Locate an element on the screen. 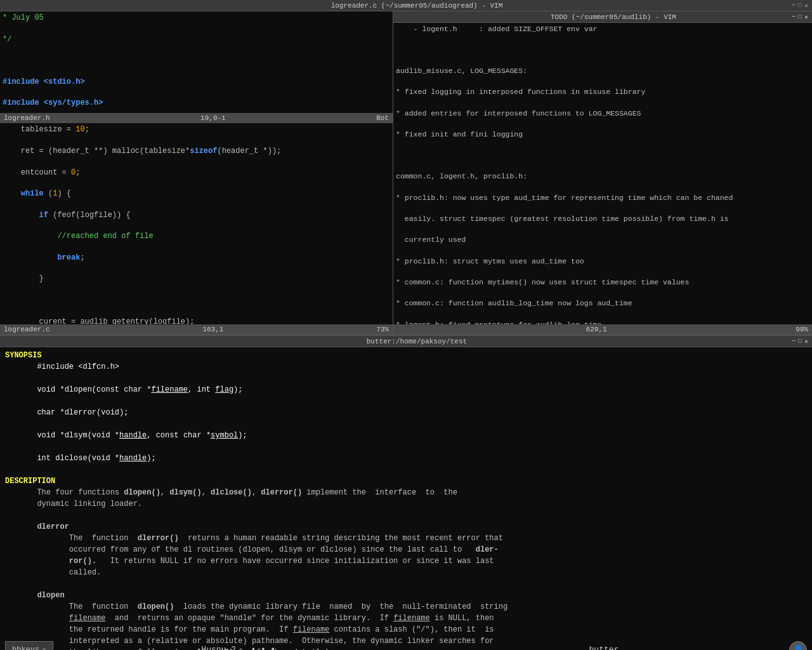 The height and width of the screenshot is (650, 812). statusbar-filename2: logreader.c is located at coordinates (27, 329).